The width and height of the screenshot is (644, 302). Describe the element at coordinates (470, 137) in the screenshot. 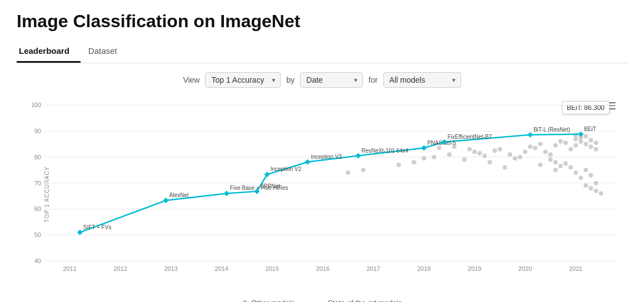

I see `svg-text: FixEfficientNet-B7` at that location.